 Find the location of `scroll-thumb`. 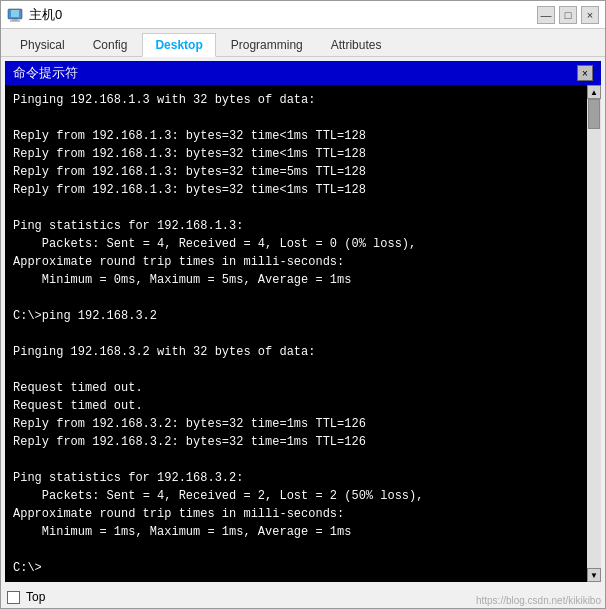

scroll-thumb is located at coordinates (594, 114).